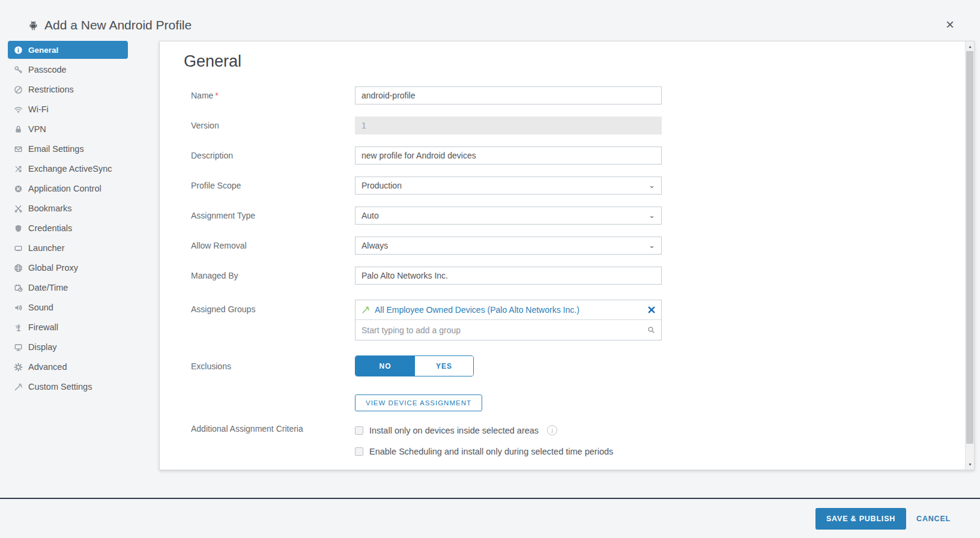 Image resolution: width=980 pixels, height=538 pixels. What do you see at coordinates (68, 387) in the screenshot?
I see `sidebar-item-custom-settings: Custom Settings` at bounding box center [68, 387].